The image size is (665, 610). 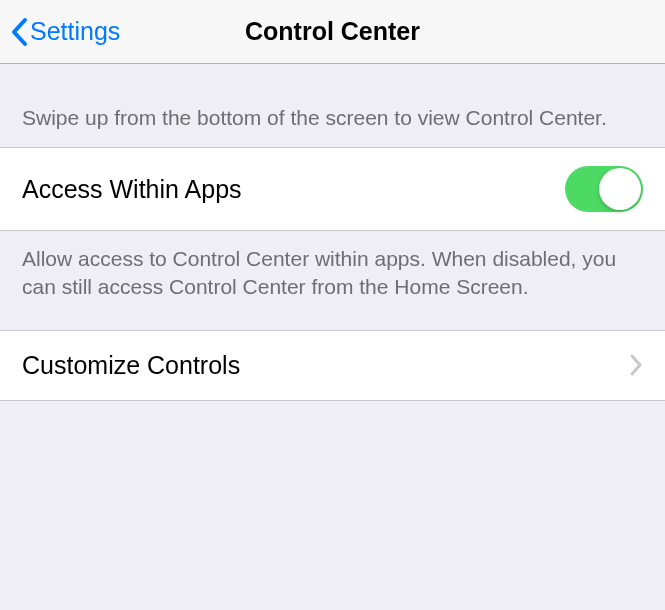 What do you see at coordinates (620, 189) in the screenshot?
I see `toggle-knob` at bounding box center [620, 189].